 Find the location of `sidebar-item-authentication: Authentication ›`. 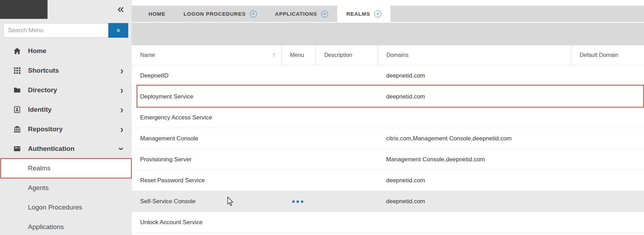

sidebar-item-authentication: Authentication › is located at coordinates (66, 149).